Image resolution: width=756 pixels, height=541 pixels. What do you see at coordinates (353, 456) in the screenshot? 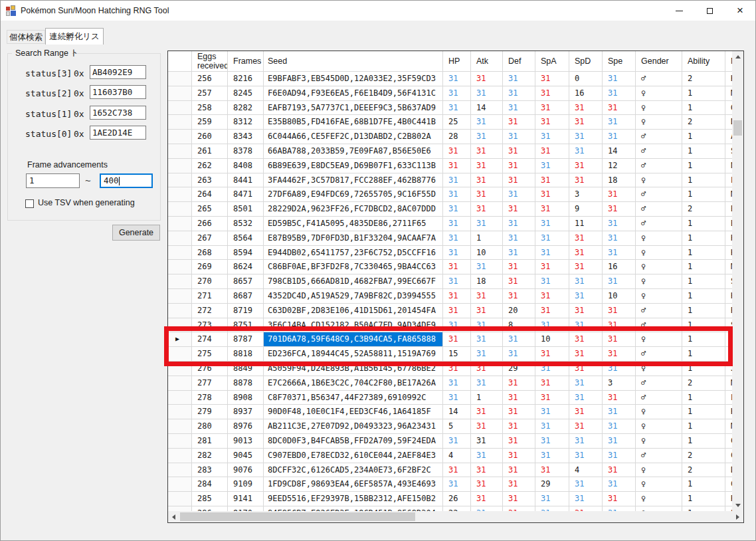
I see `cell-seed: C907EBD0,E78ECD32,610CE044,2AEF84E3` at bounding box center [353, 456].